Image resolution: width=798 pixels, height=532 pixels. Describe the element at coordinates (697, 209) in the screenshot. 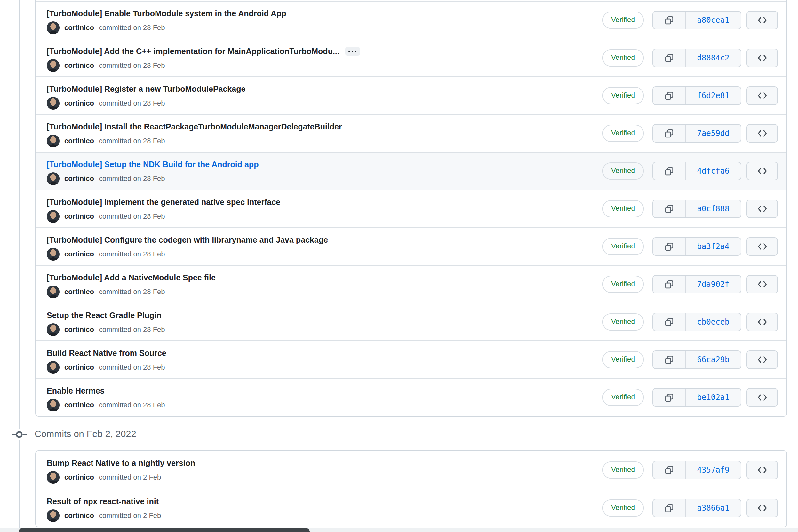

I see `sha-button-group: a0cf888` at that location.